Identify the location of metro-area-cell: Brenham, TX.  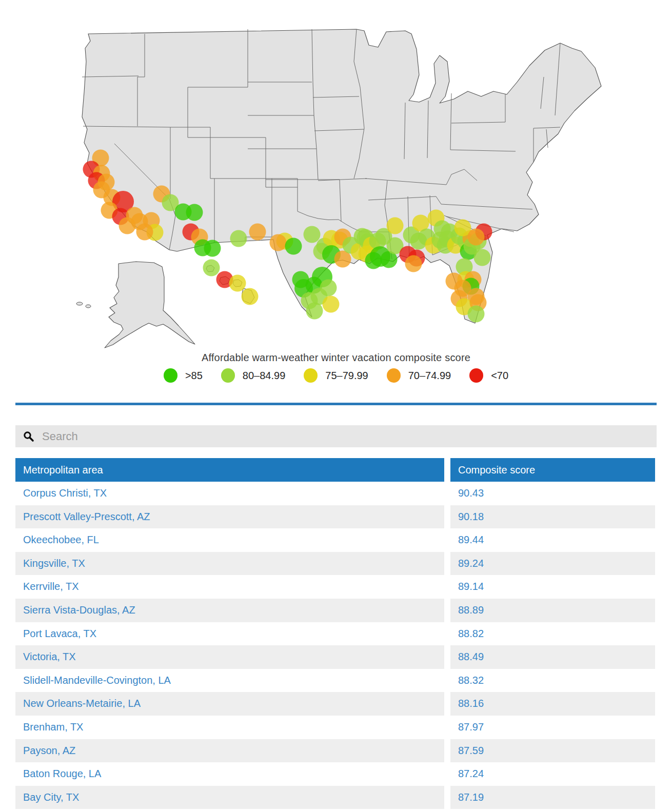
(230, 727).